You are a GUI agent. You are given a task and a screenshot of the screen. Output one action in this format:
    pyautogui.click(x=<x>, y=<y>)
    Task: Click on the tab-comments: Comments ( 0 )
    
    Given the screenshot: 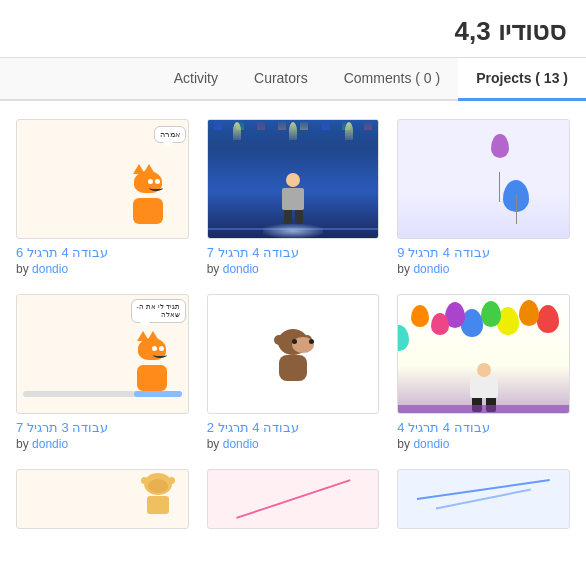 What is the action you would take?
    pyautogui.click(x=392, y=80)
    